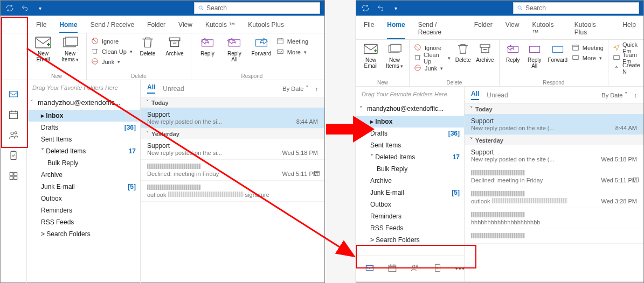 This screenshot has height=283, width=644. Describe the element at coordinates (394, 60) in the screenshot. I see `new-items-button: New Items` at that location.